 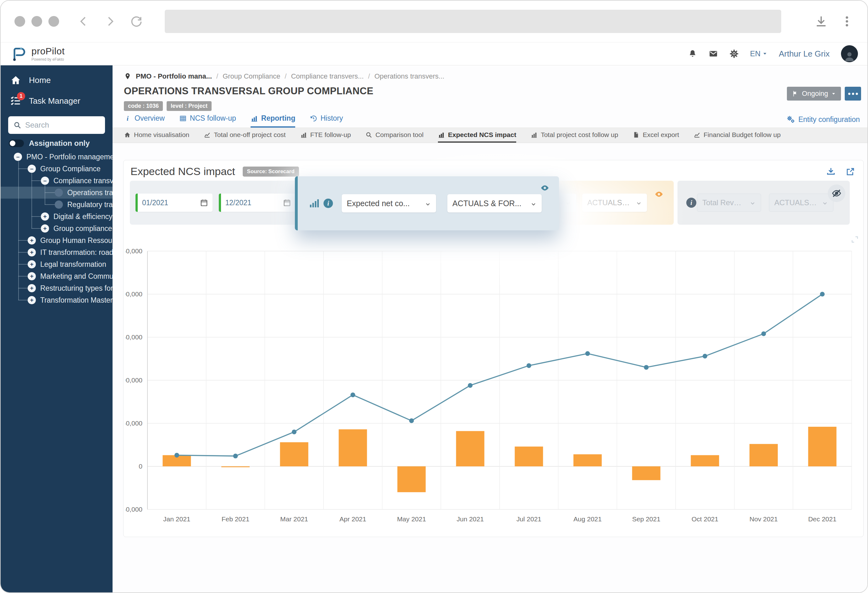 I want to click on date-to-input: 12/2021, so click(x=257, y=202).